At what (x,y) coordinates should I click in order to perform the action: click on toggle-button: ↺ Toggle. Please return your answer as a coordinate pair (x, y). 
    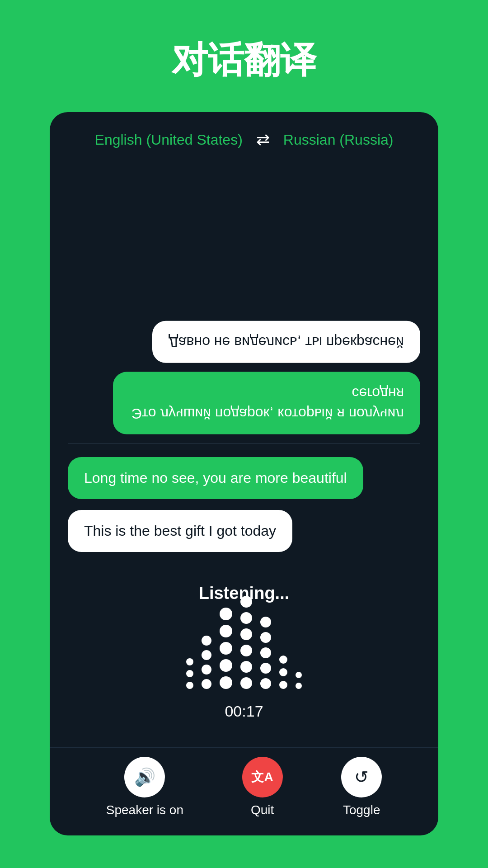
    Looking at the image, I should click on (361, 787).